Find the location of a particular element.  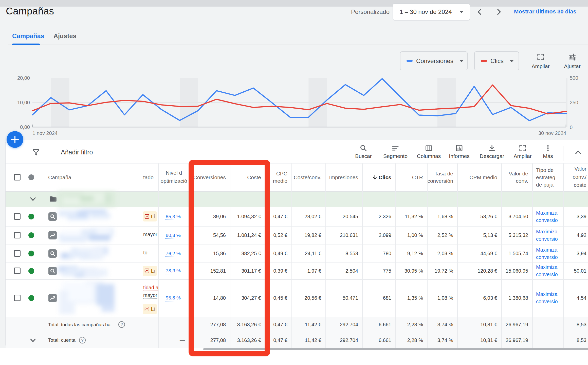

header-line: Tipo de is located at coordinates (545, 170).